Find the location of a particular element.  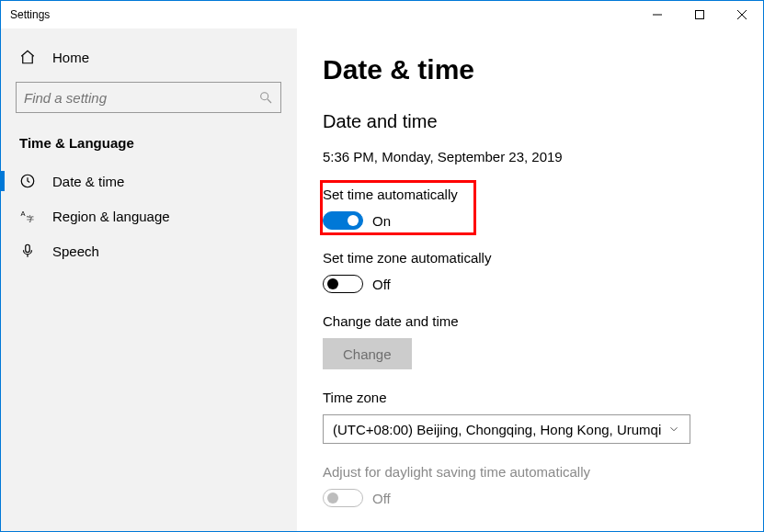

close-button is located at coordinates (742, 15).